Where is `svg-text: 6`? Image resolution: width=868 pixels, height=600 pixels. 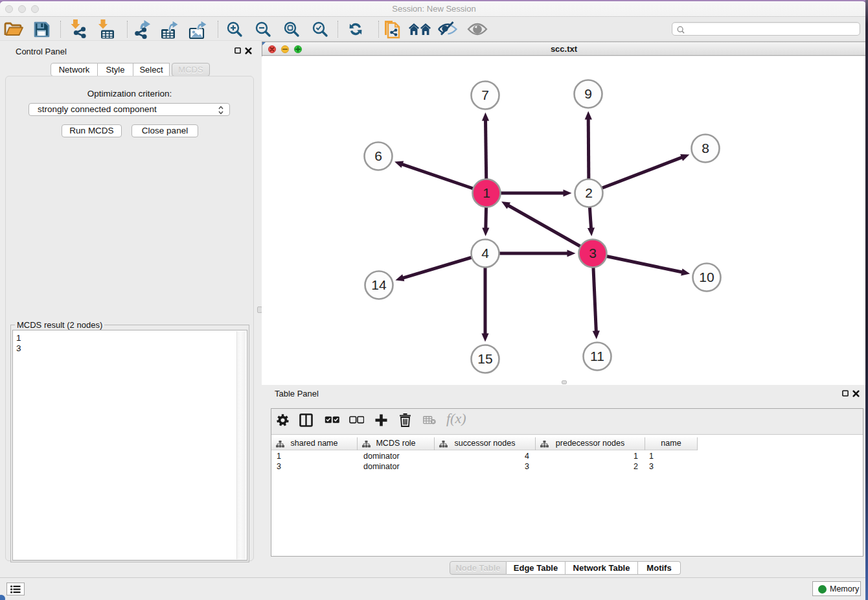 svg-text: 6 is located at coordinates (378, 156).